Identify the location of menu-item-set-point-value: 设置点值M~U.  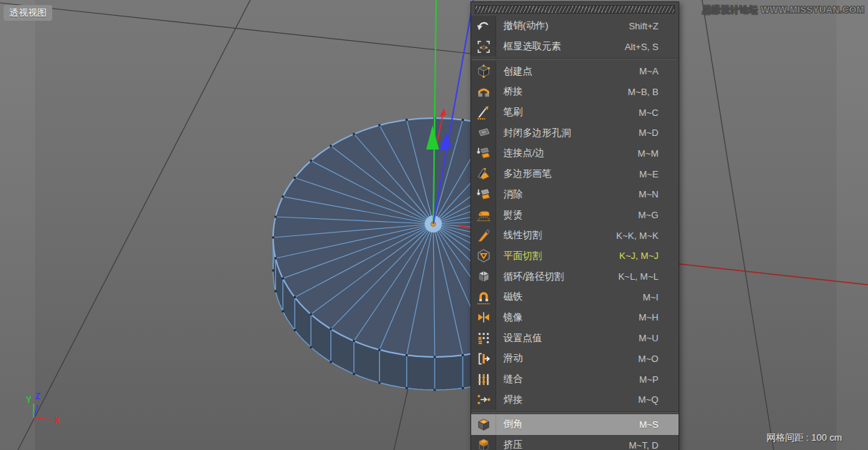
(575, 338).